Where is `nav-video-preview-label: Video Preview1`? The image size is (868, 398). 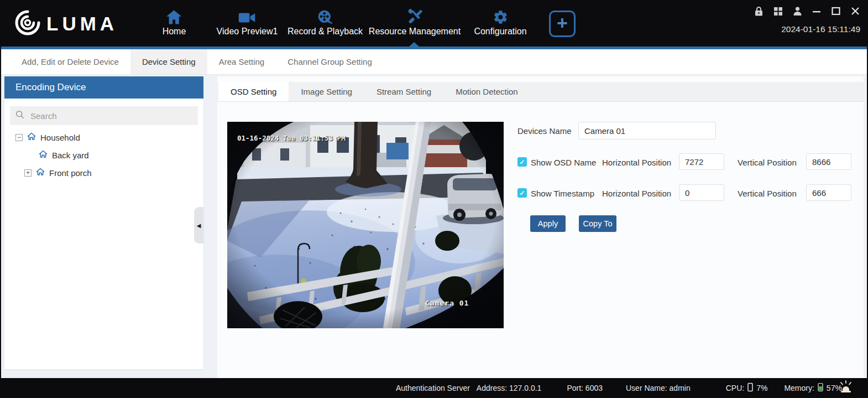 nav-video-preview-label: Video Preview1 is located at coordinates (248, 32).